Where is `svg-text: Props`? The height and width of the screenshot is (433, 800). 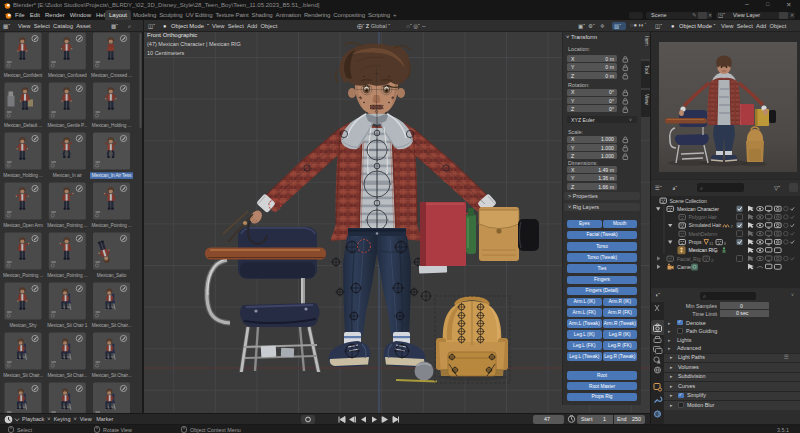
svg-text: Props is located at coordinates (696, 242).